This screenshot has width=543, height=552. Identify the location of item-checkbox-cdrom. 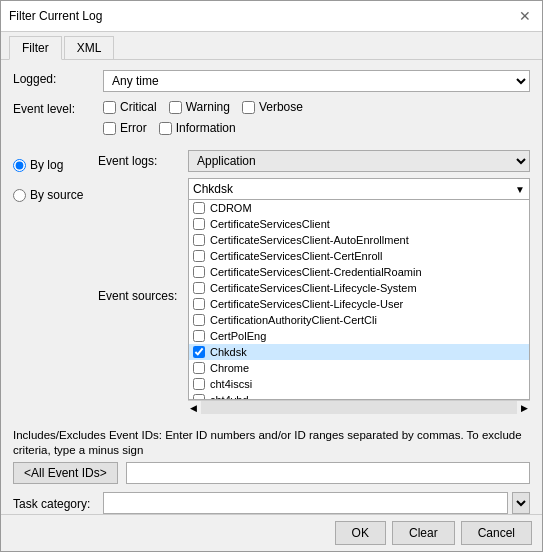
(199, 208).